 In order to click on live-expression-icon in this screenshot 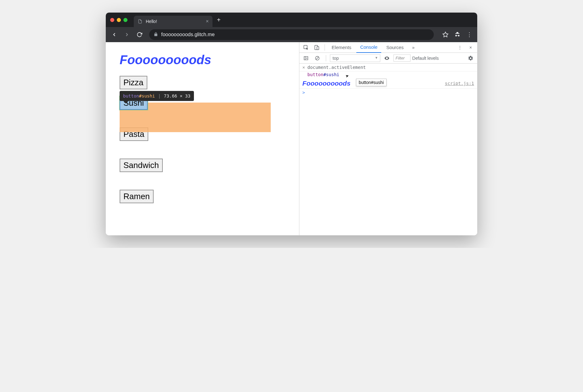, I will do `click(387, 58)`.